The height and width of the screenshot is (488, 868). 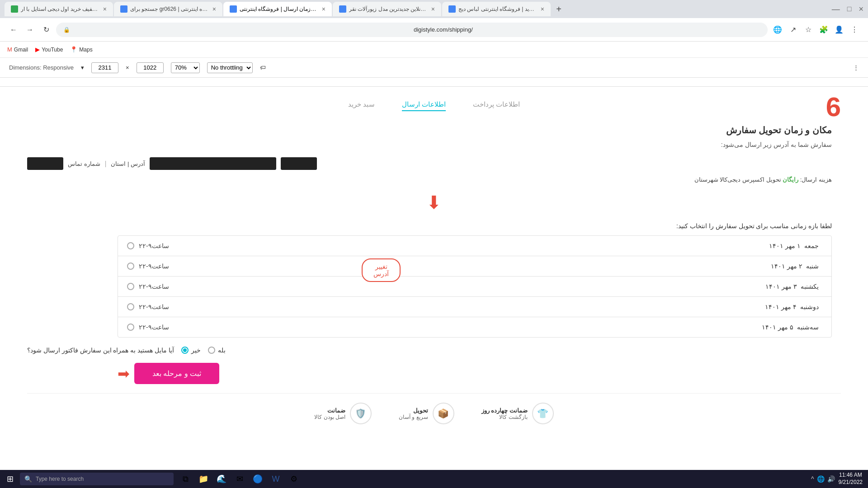 I want to click on breadcrumb-step-3: اطلاعات پرداخت, so click(x=496, y=106).